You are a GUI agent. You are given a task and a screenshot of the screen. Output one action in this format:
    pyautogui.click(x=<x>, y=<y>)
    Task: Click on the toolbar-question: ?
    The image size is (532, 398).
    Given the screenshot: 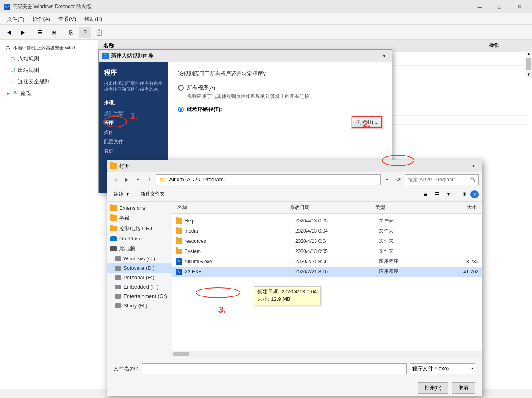 What is the action you would take?
    pyautogui.click(x=85, y=32)
    